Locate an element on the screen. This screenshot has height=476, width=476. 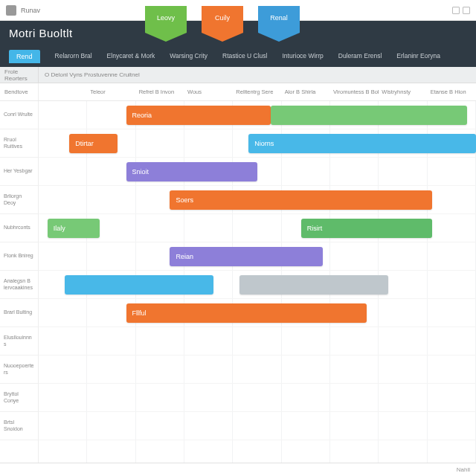
gantt-bar: Ilaly is located at coordinates (74, 228).